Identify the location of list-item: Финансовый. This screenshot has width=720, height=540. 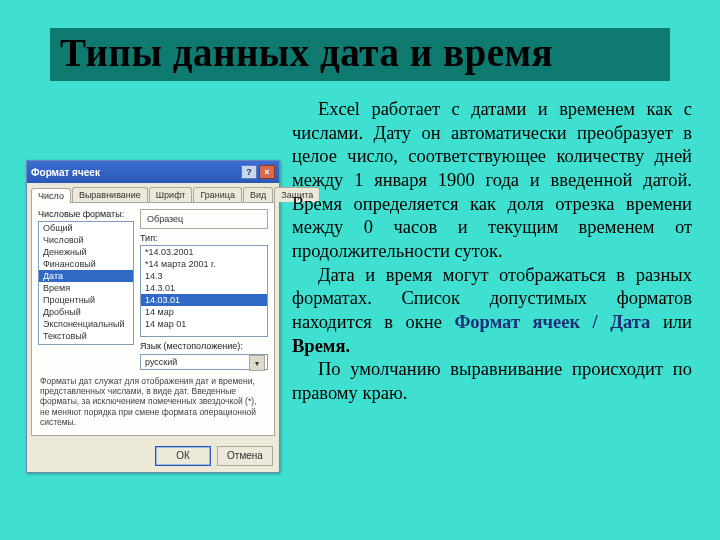
(86, 264).